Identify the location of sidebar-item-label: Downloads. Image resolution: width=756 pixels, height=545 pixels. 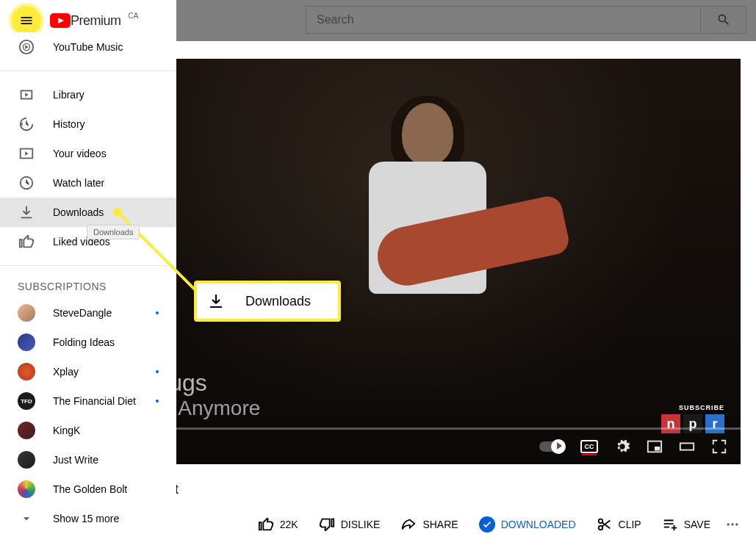
(78, 212).